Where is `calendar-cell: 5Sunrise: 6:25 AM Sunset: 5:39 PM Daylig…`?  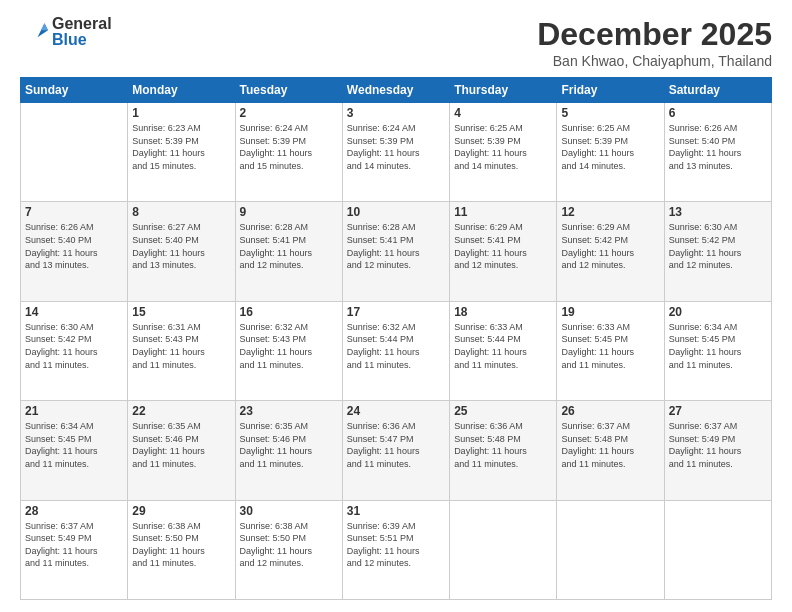 calendar-cell: 5Sunrise: 6:25 AM Sunset: 5:39 PM Daylig… is located at coordinates (610, 152).